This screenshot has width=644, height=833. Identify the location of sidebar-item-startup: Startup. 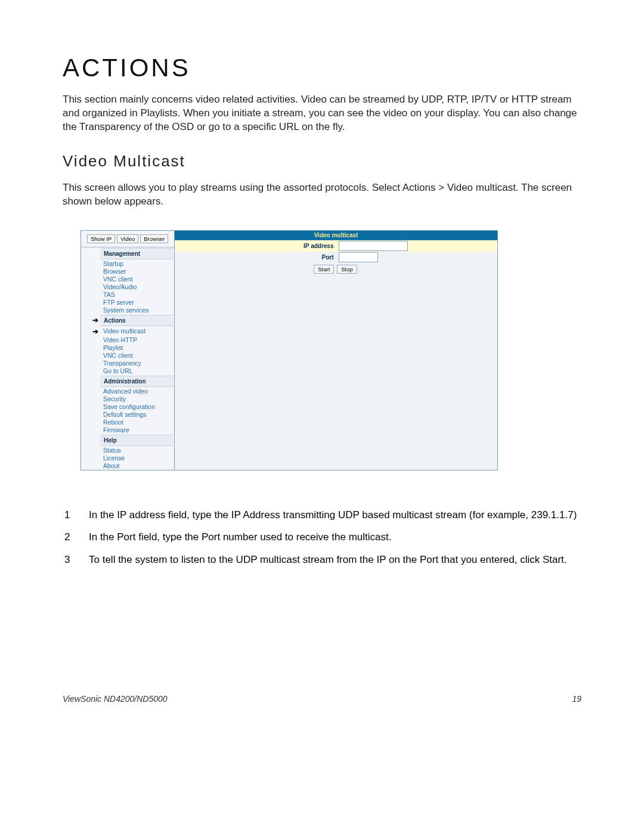
(137, 264).